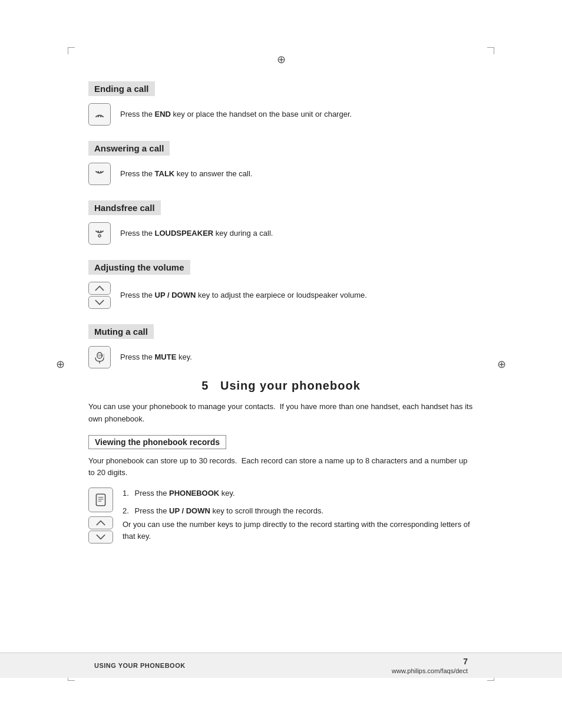 Image resolution: width=562 pixels, height=728 pixels. What do you see at coordinates (100, 295) in the screenshot?
I see `updown-key-icon` at bounding box center [100, 295].